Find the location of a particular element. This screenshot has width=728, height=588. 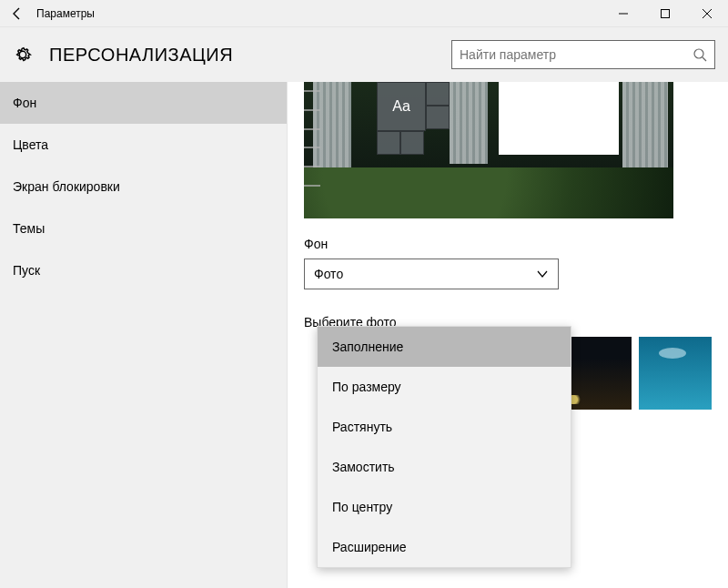

sidebar-item-themes: Темы is located at coordinates (144, 228).